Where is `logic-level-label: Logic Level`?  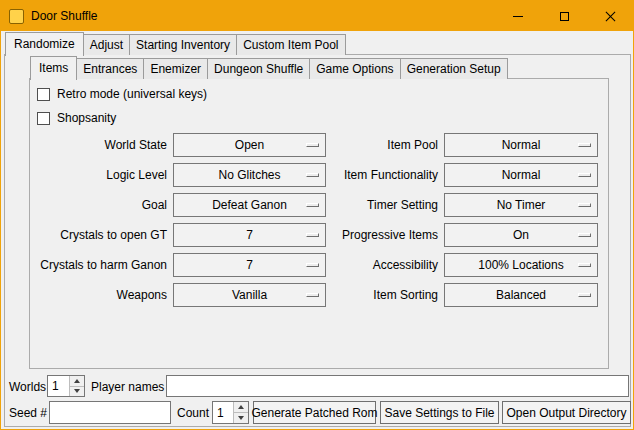
logic-level-label: Logic Level is located at coordinates (99, 175).